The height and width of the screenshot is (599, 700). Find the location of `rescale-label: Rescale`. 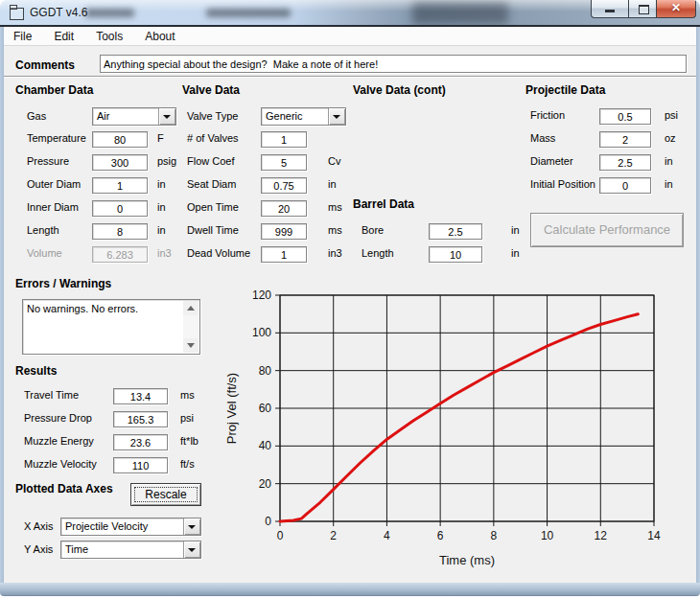

rescale-label: Rescale is located at coordinates (165, 495).